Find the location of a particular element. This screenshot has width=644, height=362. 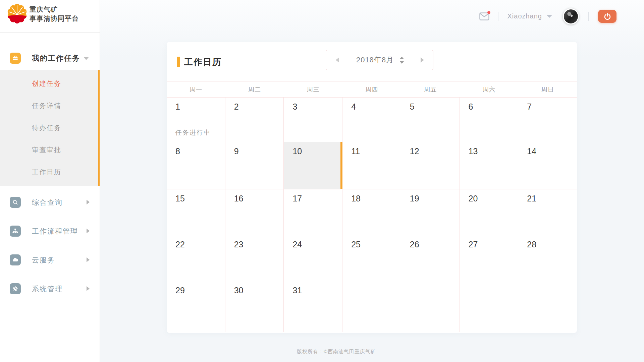

spinner-down-icon is located at coordinates (402, 62).